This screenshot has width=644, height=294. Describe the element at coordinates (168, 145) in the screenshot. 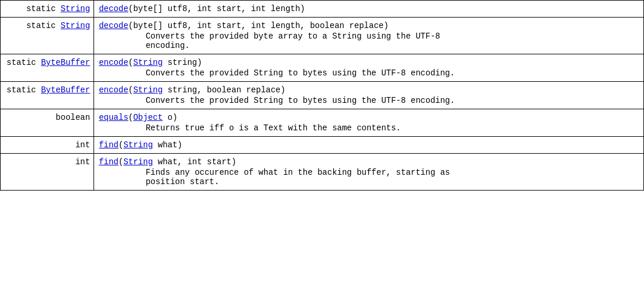

I see `method-sig-suffix: what)` at that location.